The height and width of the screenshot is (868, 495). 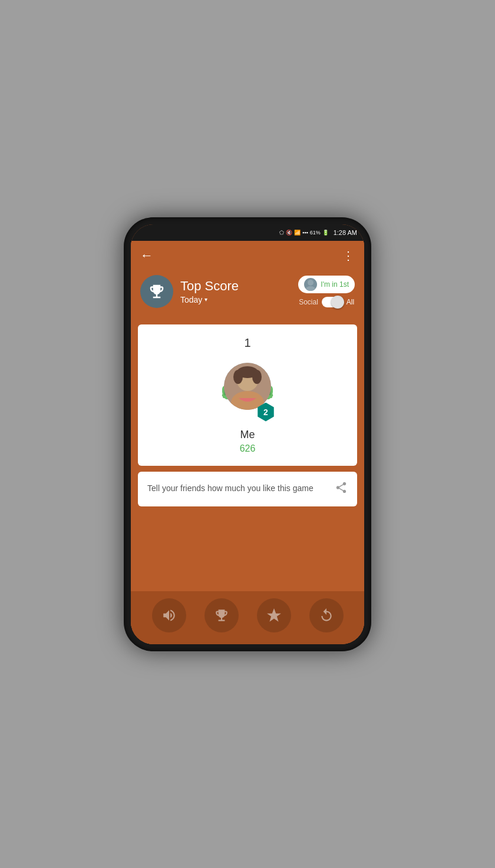 What do you see at coordinates (311, 284) in the screenshot?
I see `badge-avatar` at bounding box center [311, 284].